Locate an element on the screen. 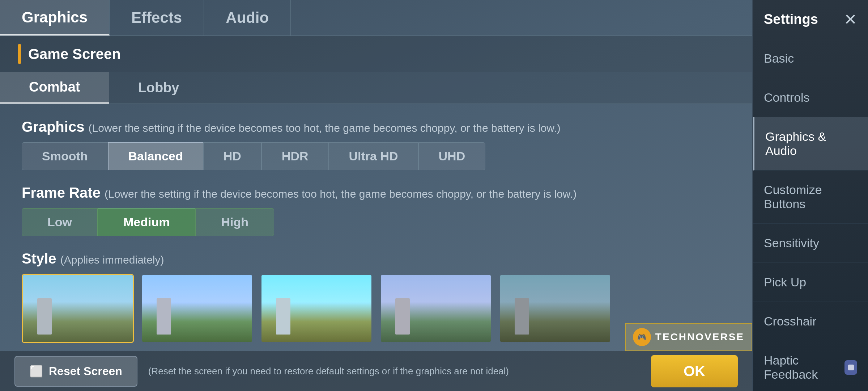  style-label: Style (Applies immediately) is located at coordinates (376, 258).